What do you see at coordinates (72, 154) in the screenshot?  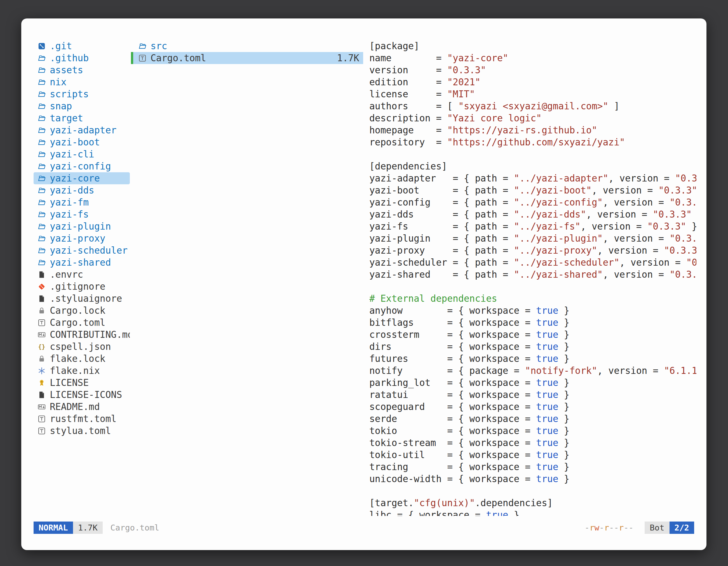 I see `entry-label: yazi-cli` at bounding box center [72, 154].